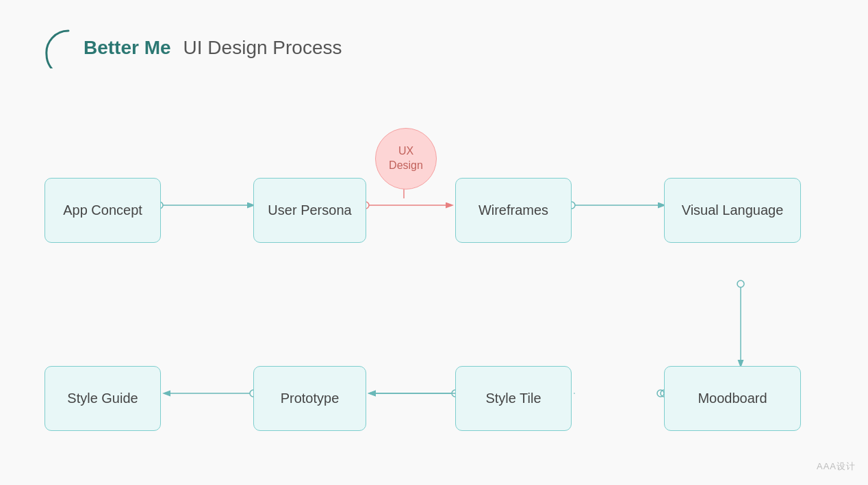 The image size is (868, 485). I want to click on user-persona-label: User Persona, so click(309, 211).